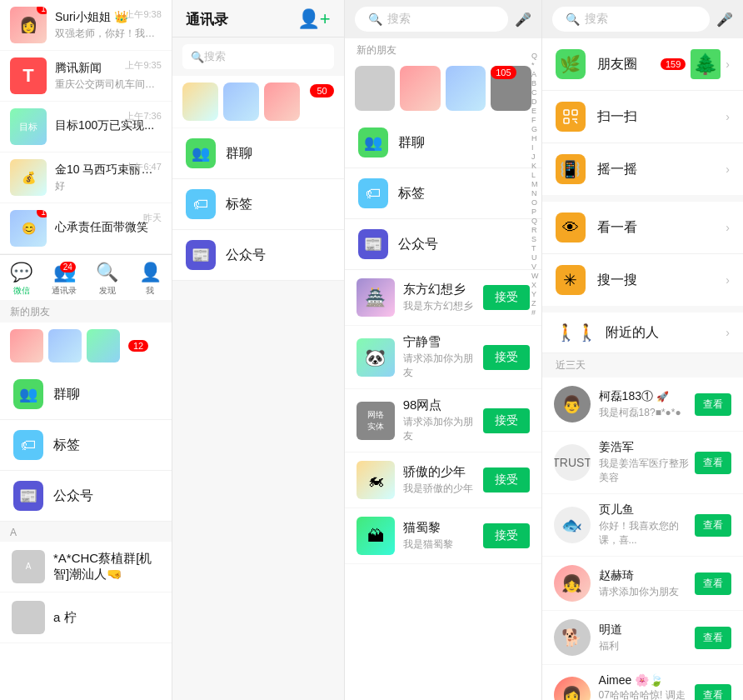 The image size is (743, 700). Describe the element at coordinates (643, 280) in the screenshot. I see `discover-search: ✳ 搜一搜 ›` at that location.